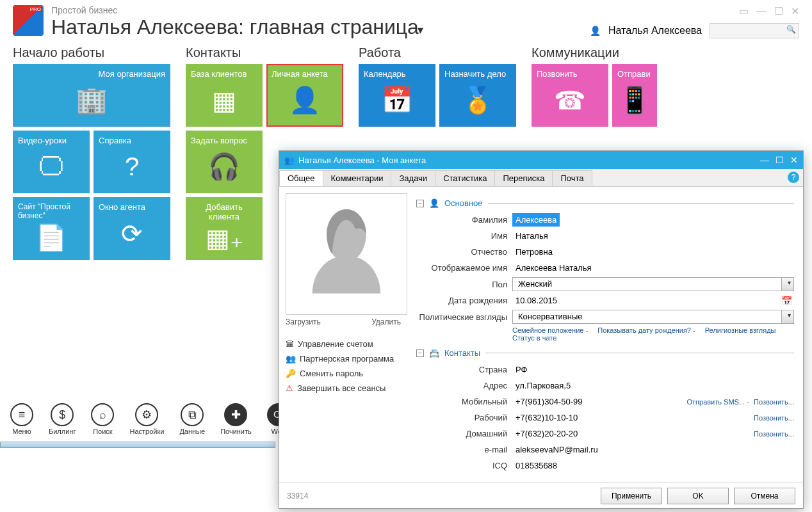 The width and height of the screenshot is (812, 512). Describe the element at coordinates (305, 95) in the screenshot. I see `tile-personal-form: Личная анкета 👤` at that location.